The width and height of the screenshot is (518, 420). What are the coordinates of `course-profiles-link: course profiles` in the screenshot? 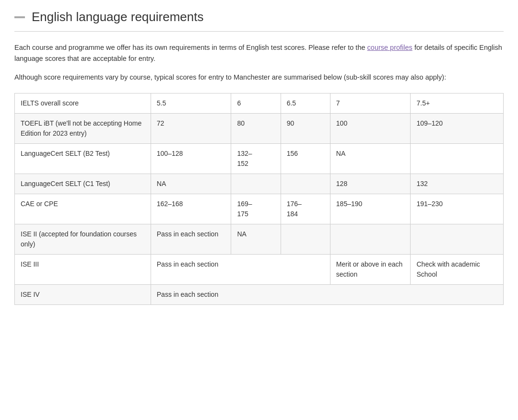 It's located at (390, 47).